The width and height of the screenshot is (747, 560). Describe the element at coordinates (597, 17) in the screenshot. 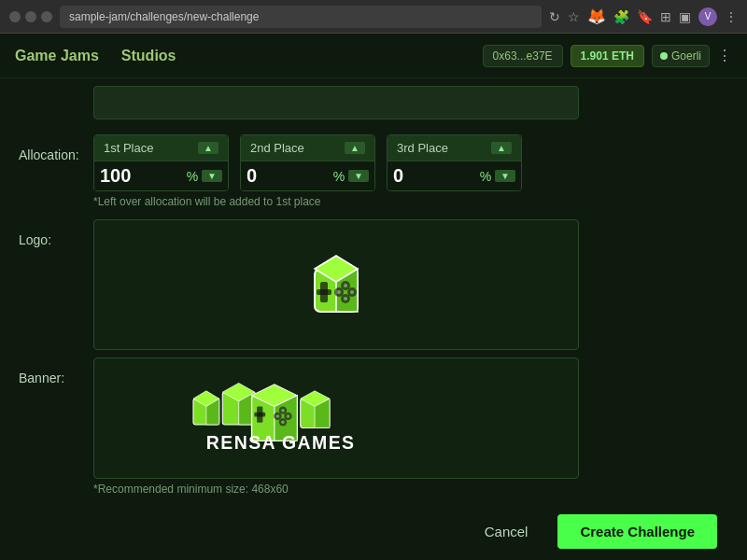

I see `metamask-icon: 🦊` at that location.